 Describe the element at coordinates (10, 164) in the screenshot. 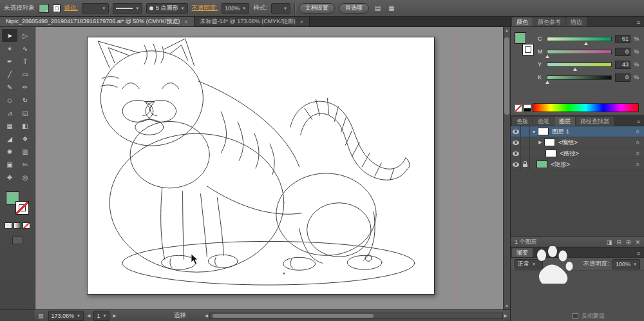

I see `artboard-tool: ▣` at that location.